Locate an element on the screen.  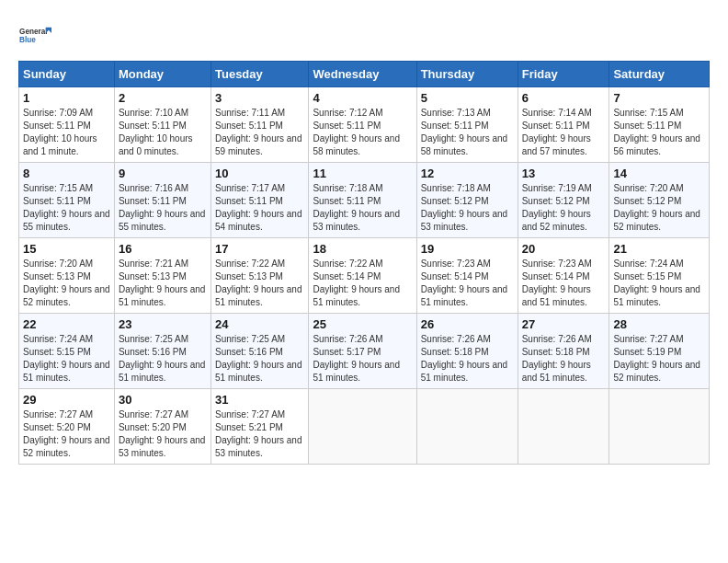
logo-svg: General Blue is located at coordinates (35, 35).